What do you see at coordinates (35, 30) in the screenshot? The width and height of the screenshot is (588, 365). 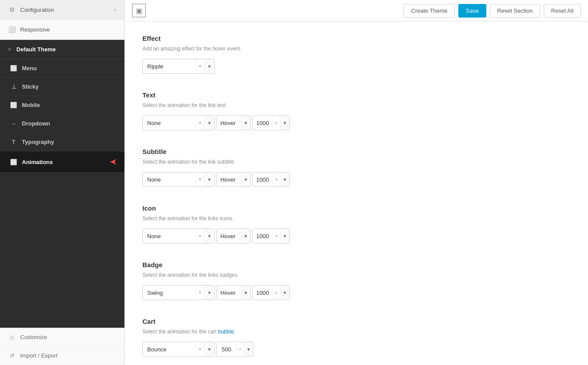 I see `sidebar-item-label: Responsive` at bounding box center [35, 30].